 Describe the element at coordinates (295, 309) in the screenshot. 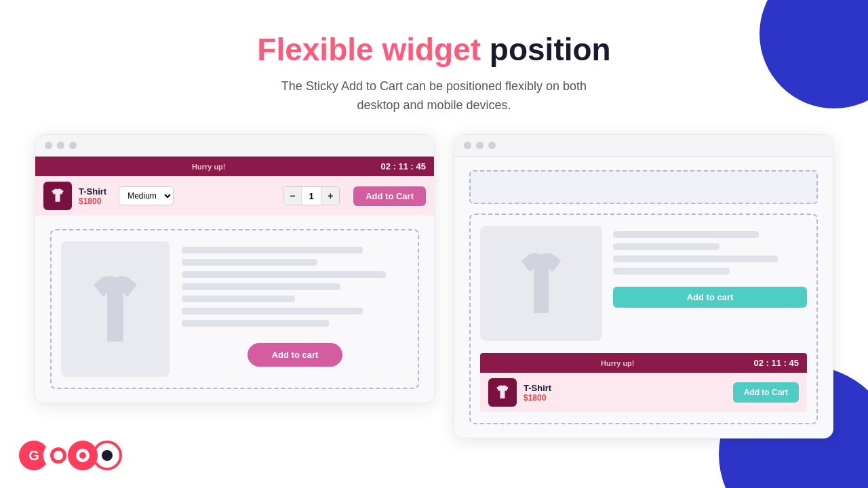

I see `left-text-lines: Add to cart` at that location.